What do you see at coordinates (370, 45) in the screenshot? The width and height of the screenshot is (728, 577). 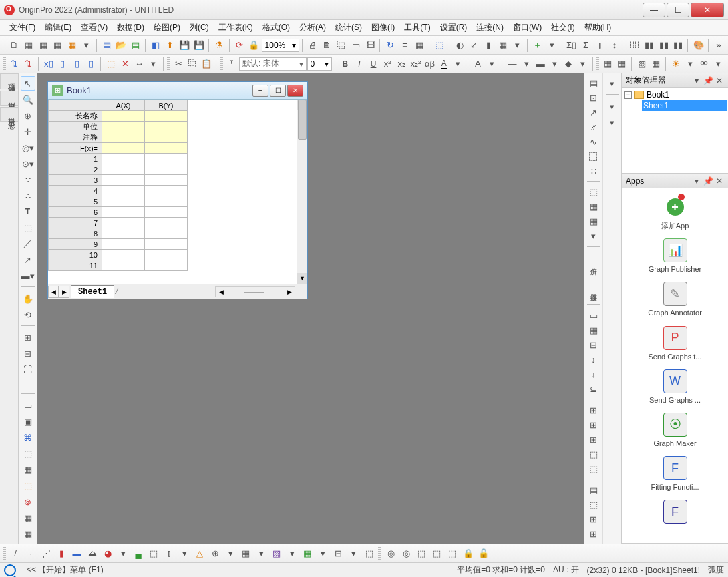 I see `video-button: 🎞` at bounding box center [370, 45].